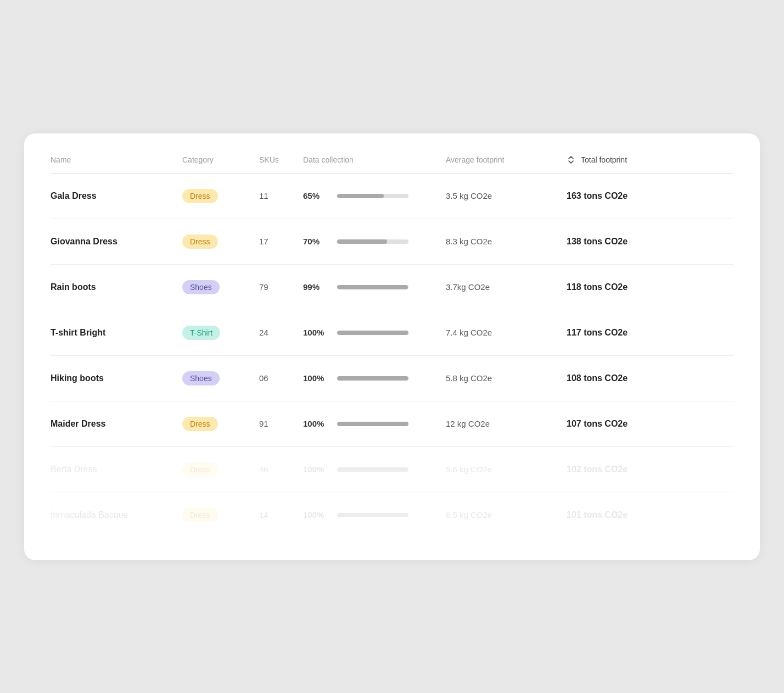 The height and width of the screenshot is (693, 784). What do you see at coordinates (621, 470) in the screenshot?
I see `row-total-footprint: 102 tons CO2e` at bounding box center [621, 470].